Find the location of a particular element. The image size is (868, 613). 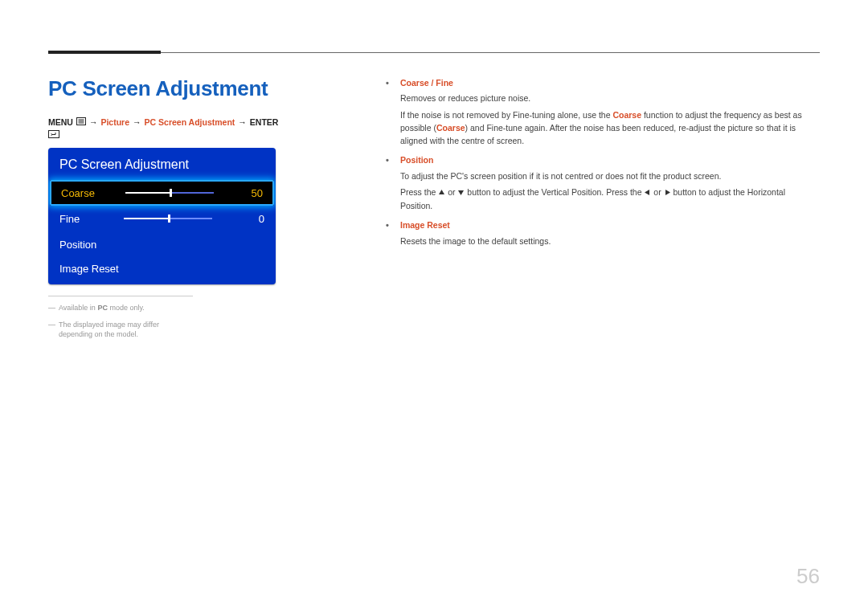

osd-label: Image Reset is located at coordinates (162, 268).